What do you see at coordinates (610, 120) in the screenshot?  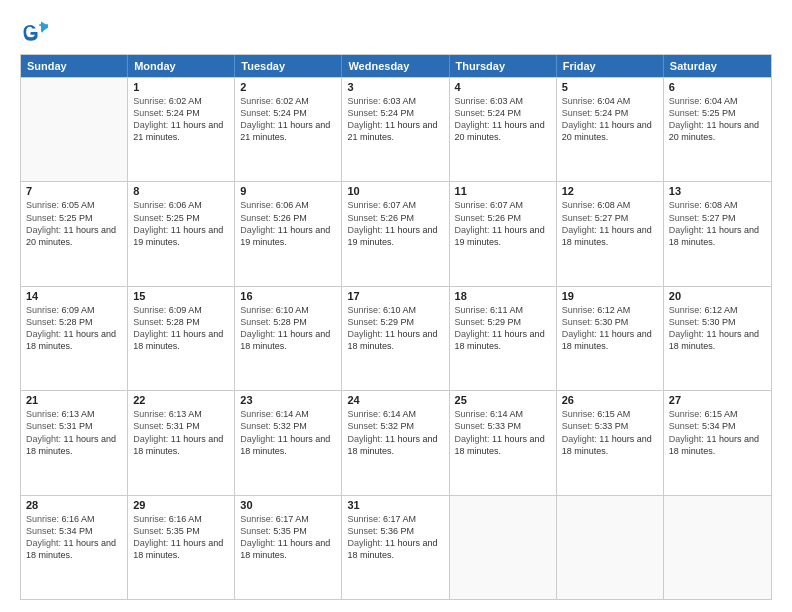 I see `day-info: Sunrise: 6:04 AM Sunset: 5:24 PM Dayligh…` at bounding box center [610, 120].